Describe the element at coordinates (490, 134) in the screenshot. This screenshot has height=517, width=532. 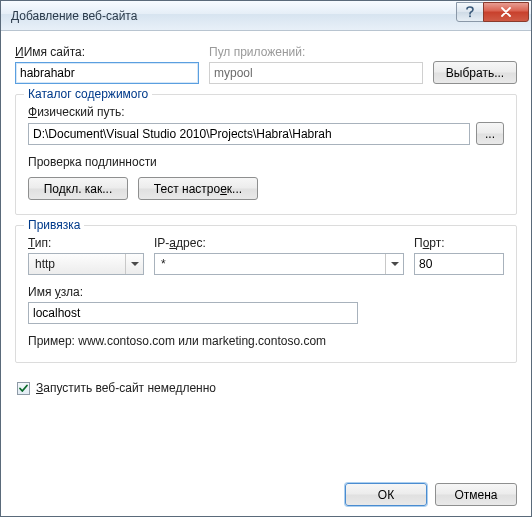
I see `browse-path-button: ...` at that location.